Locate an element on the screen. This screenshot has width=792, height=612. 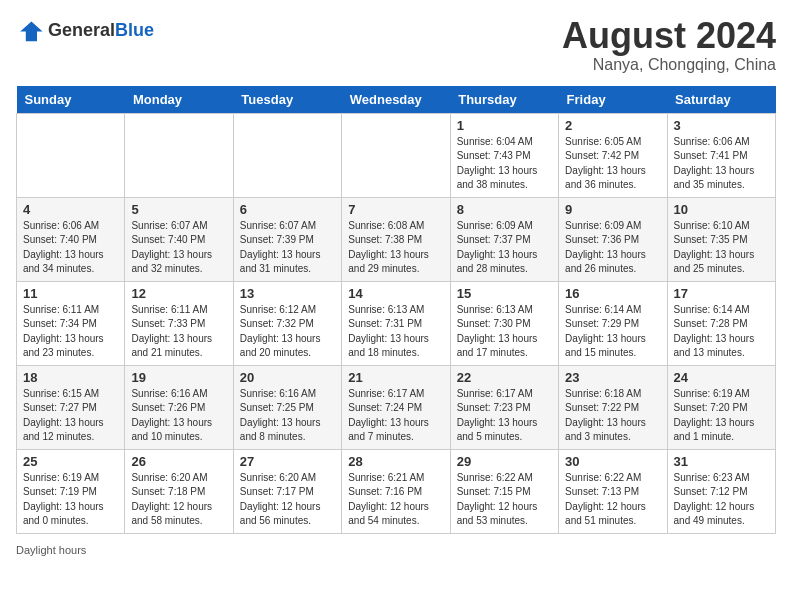
day-number: 31 is located at coordinates (722, 462).